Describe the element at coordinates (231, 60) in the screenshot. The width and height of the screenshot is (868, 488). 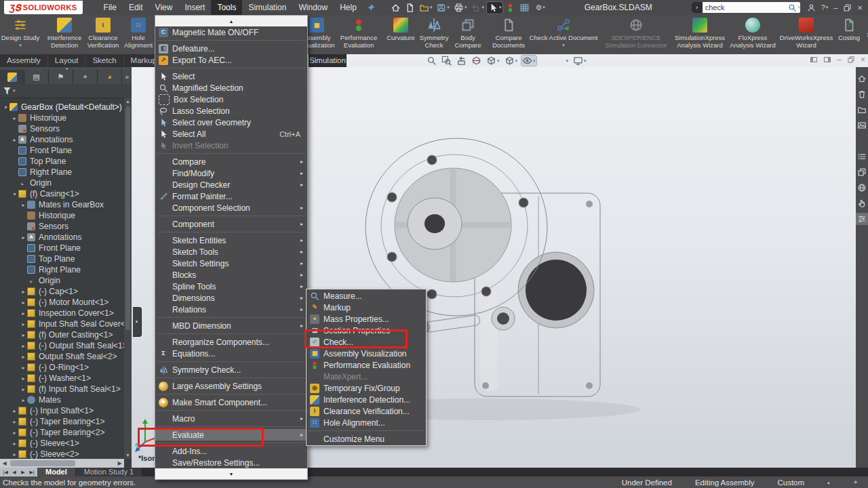
I see `tools-menu-item-export-to-aec: Export To AEC...` at that location.